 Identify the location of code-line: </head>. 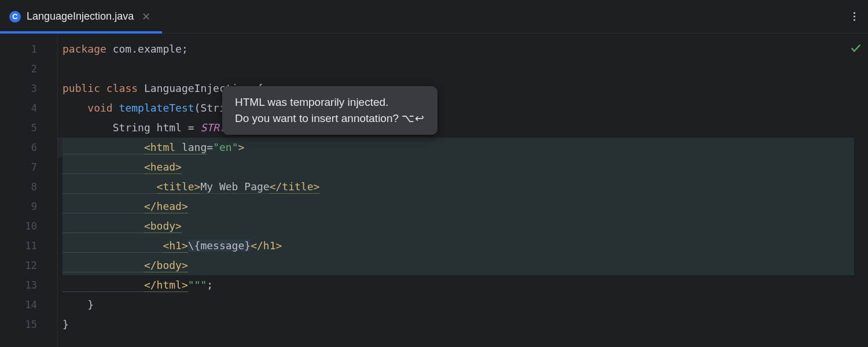
(463, 206).